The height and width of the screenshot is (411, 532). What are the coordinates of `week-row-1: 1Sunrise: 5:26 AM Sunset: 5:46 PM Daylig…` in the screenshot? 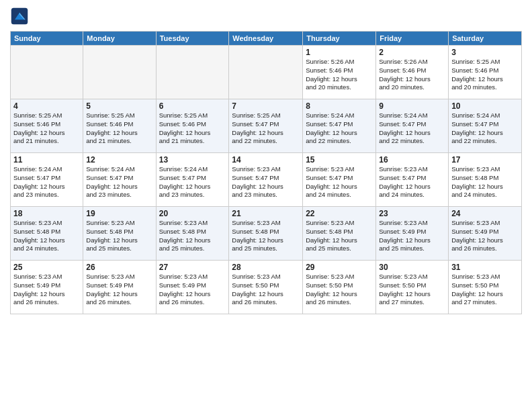 It's located at (266, 73).